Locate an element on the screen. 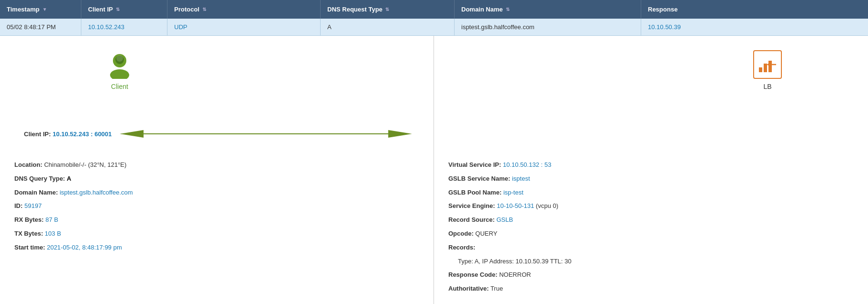  start-time-label: Start time: is located at coordinates (30, 248).